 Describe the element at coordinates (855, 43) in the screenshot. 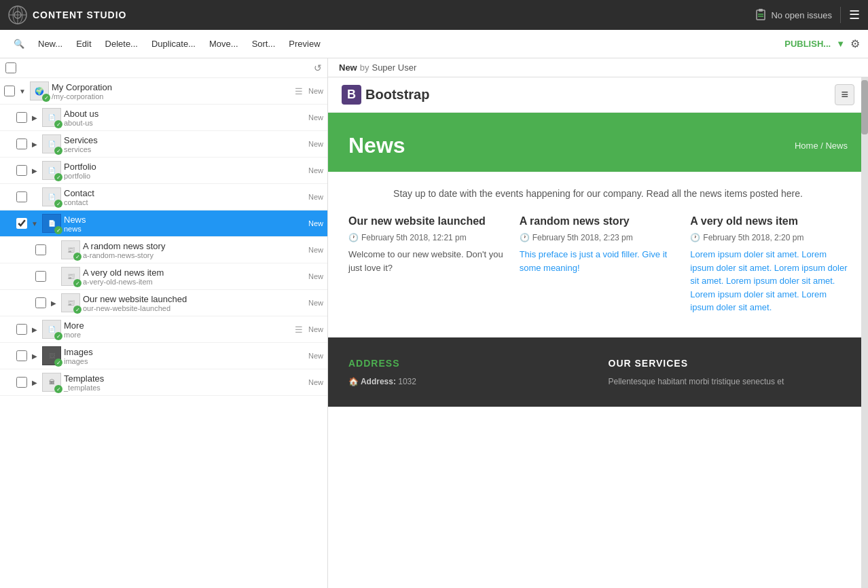

I see `settings-button: ⚙` at that location.